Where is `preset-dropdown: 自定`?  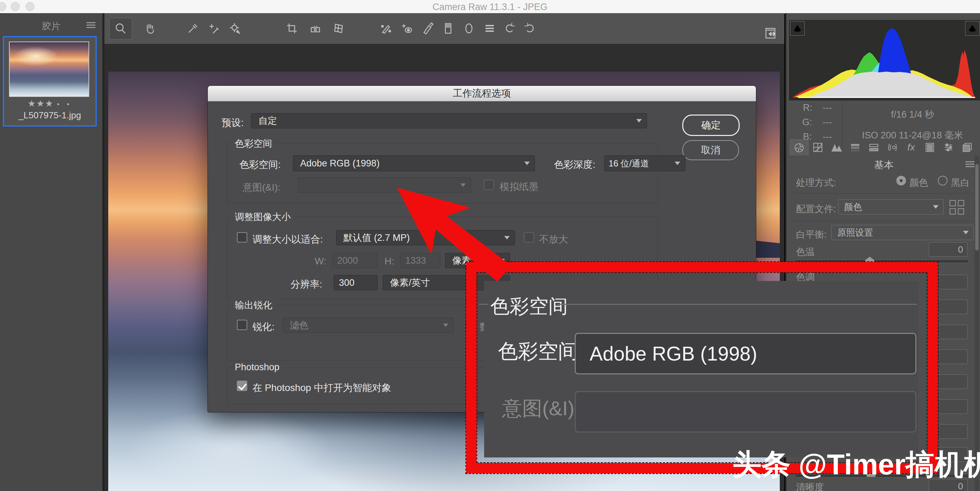
preset-dropdown: 自定 is located at coordinates (449, 121).